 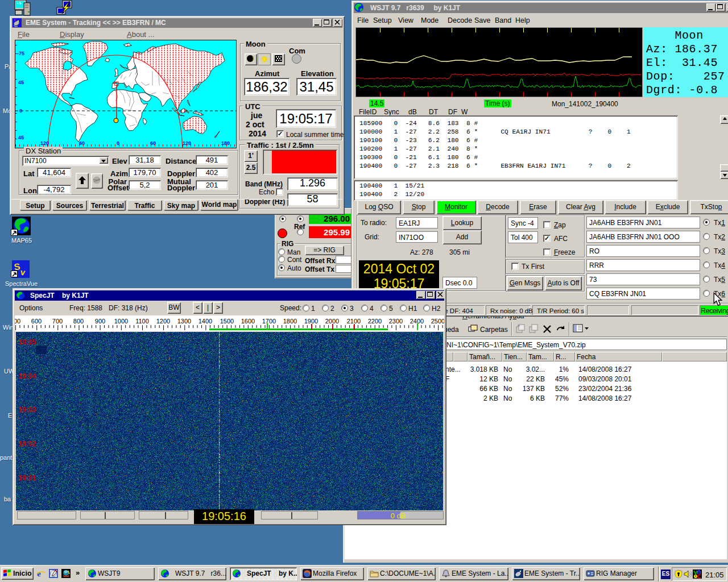 I want to click on svg-text: 600, so click(x=36, y=321).